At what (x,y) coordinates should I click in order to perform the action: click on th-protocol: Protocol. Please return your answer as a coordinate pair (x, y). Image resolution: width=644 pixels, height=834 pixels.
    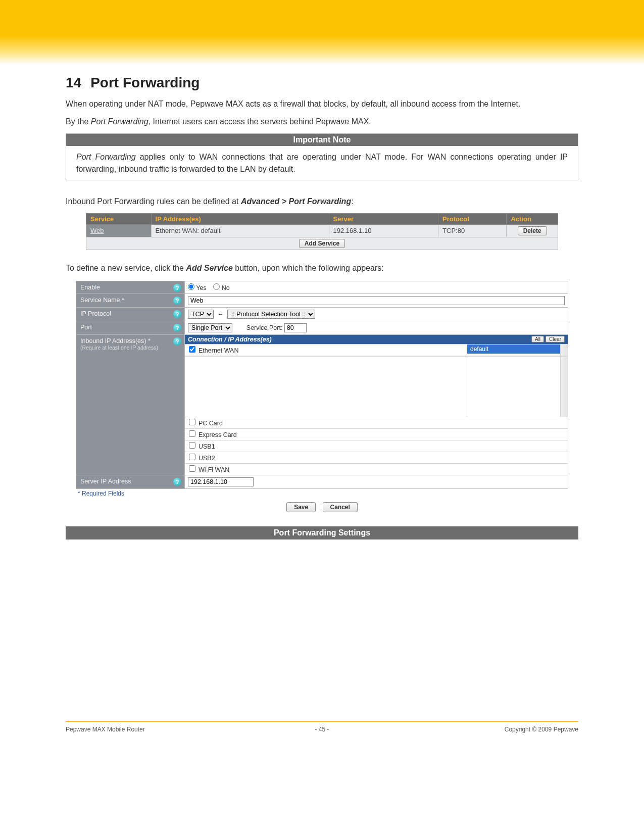
    Looking at the image, I should click on (473, 219).